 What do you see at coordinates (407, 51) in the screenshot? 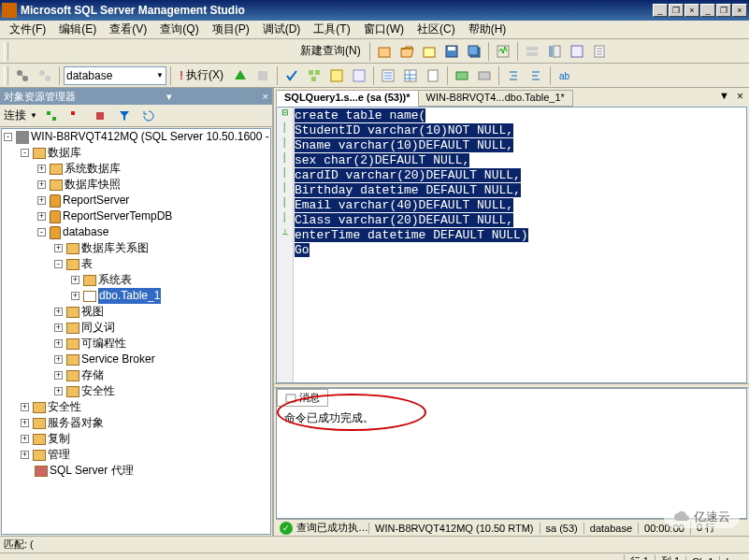
I see `open-button` at bounding box center [407, 51].